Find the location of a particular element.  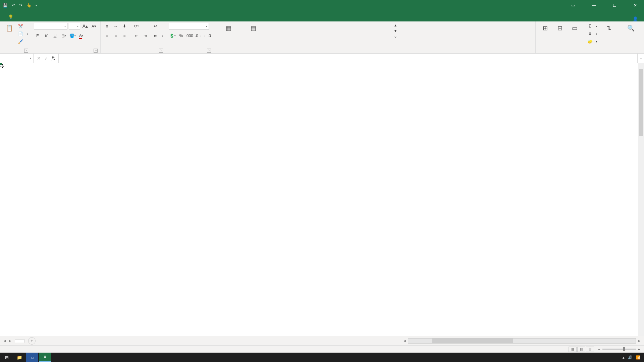

merge-icon: ⬌ is located at coordinates (155, 36).